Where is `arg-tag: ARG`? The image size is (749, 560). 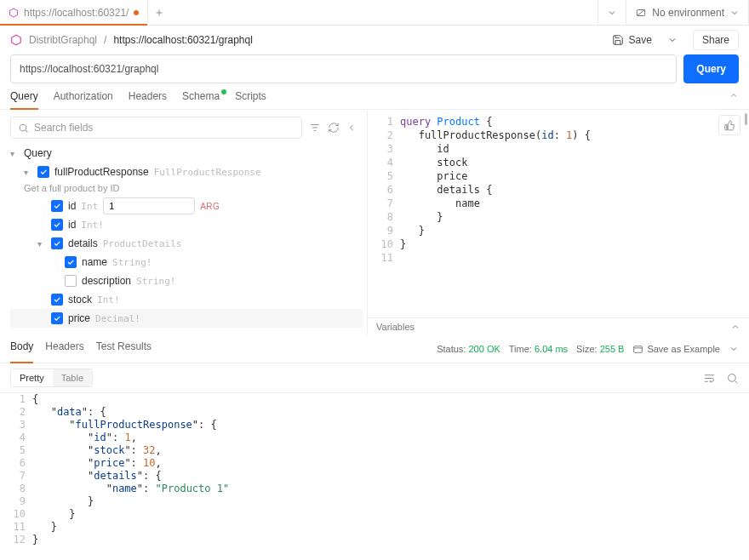
arg-tag: ARG is located at coordinates (209, 206).